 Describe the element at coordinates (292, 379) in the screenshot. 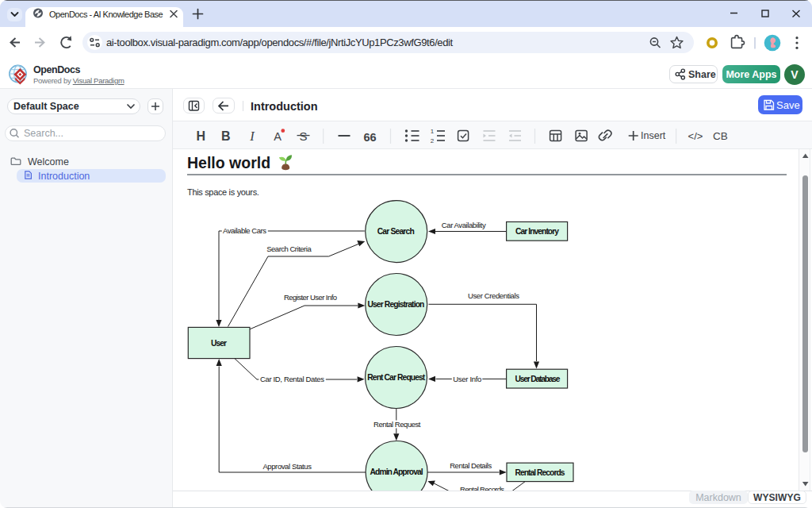

I see `svg-text: Car ID, Rental Dates` at that location.